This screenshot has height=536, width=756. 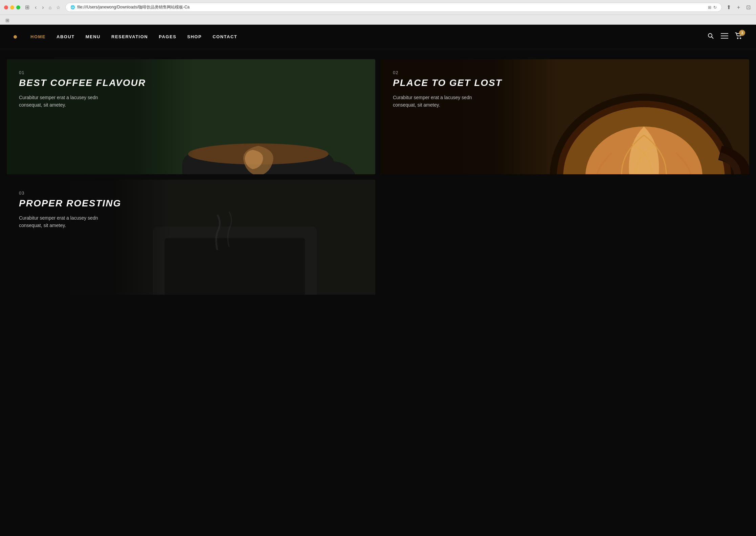 I want to click on card-2-title: PLACE TO GET LOST, so click(x=565, y=83).